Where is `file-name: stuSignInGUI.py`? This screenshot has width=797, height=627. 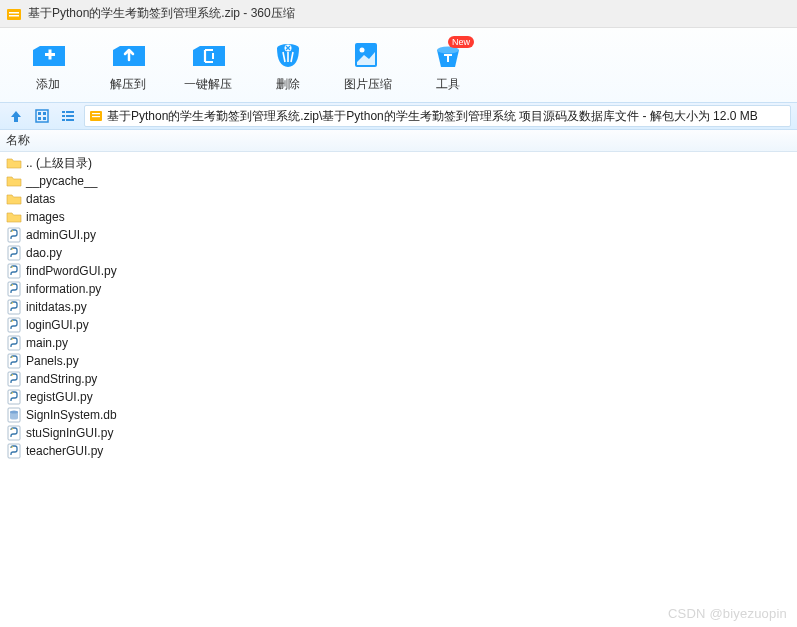
file-name: stuSignInGUI.py is located at coordinates (70, 433).